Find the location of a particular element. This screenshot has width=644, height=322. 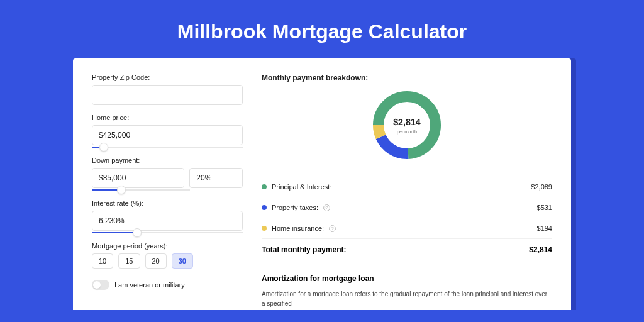

period-option-30: 30 is located at coordinates (182, 261).